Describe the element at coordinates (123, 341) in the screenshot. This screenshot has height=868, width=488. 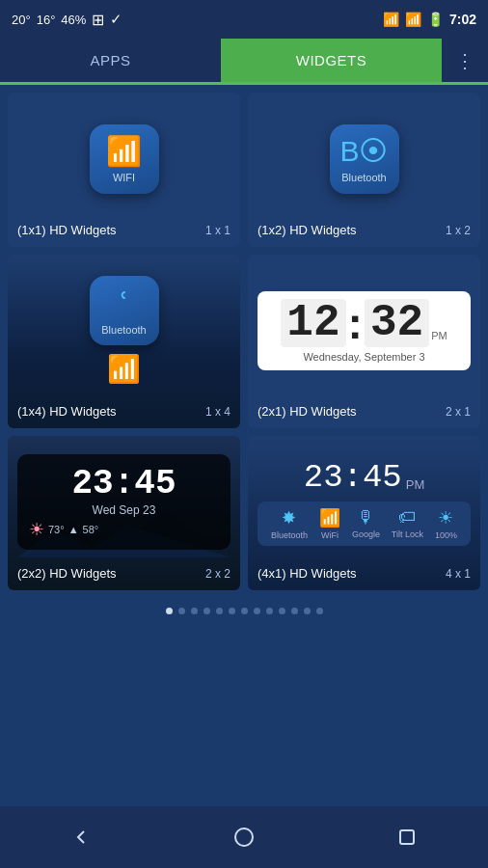
I see `widget-bluetooth-1x4: ʿ️ Bluetooth 📶 (1x4) HD Widgets 1 x 4` at that location.